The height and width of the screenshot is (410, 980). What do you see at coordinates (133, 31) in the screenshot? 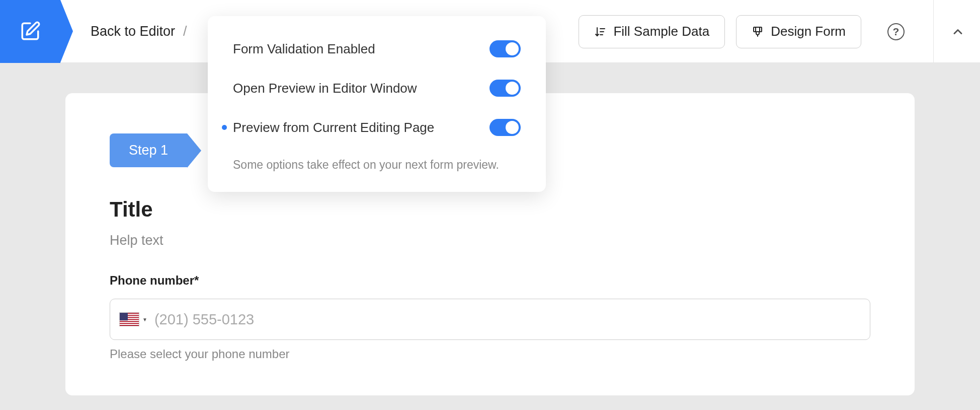
I see `back-to-editor-link: Back to Editor` at bounding box center [133, 31].